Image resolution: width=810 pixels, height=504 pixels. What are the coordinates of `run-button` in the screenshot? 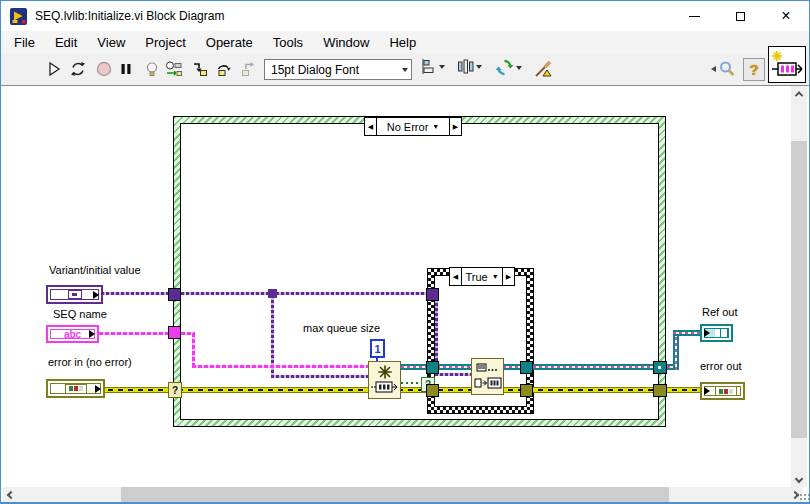 It's located at (54, 69).